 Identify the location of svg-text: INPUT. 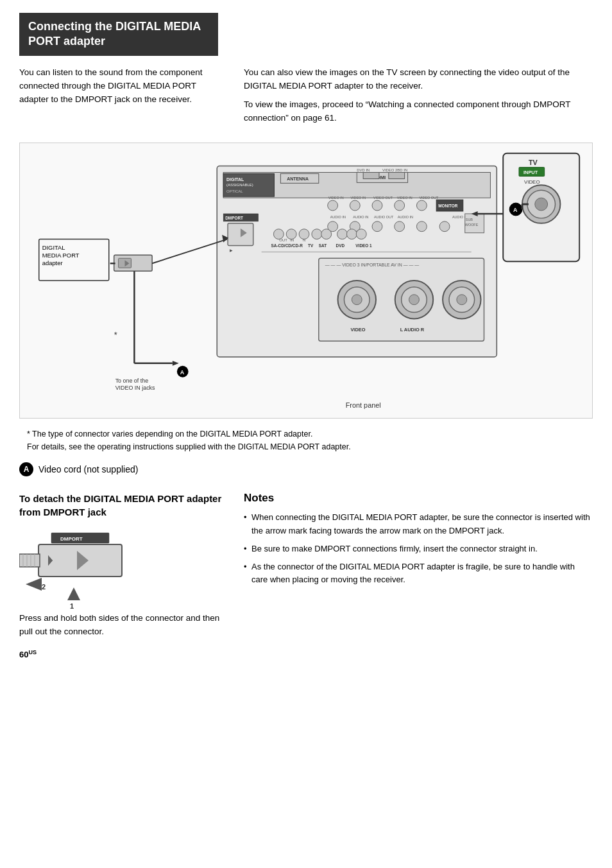
(531, 173).